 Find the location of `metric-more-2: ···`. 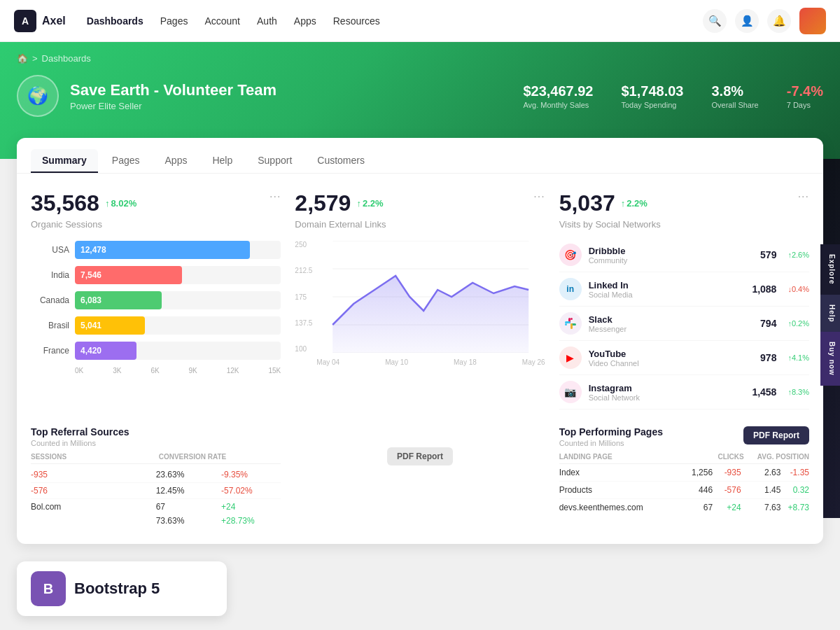

metric-more-2: ··· is located at coordinates (539, 197).